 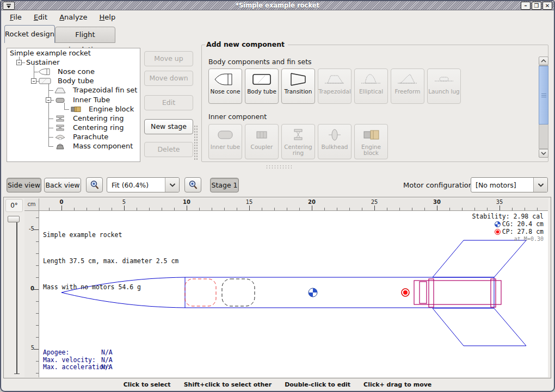 What do you see at coordinates (169, 127) in the screenshot?
I see `new-stage-button: New stage` at bounding box center [169, 127].